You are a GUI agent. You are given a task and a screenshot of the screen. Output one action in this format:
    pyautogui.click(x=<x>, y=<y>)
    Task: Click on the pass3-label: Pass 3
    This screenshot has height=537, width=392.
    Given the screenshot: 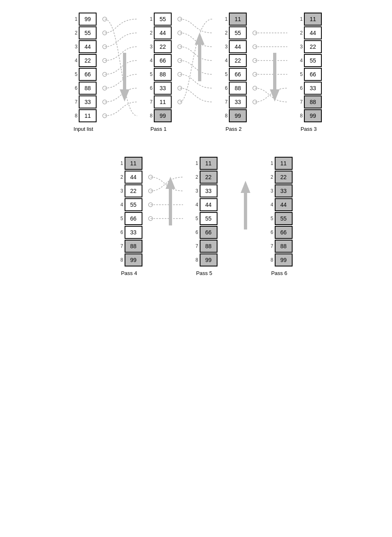 What is the action you would take?
    pyautogui.click(x=309, y=129)
    